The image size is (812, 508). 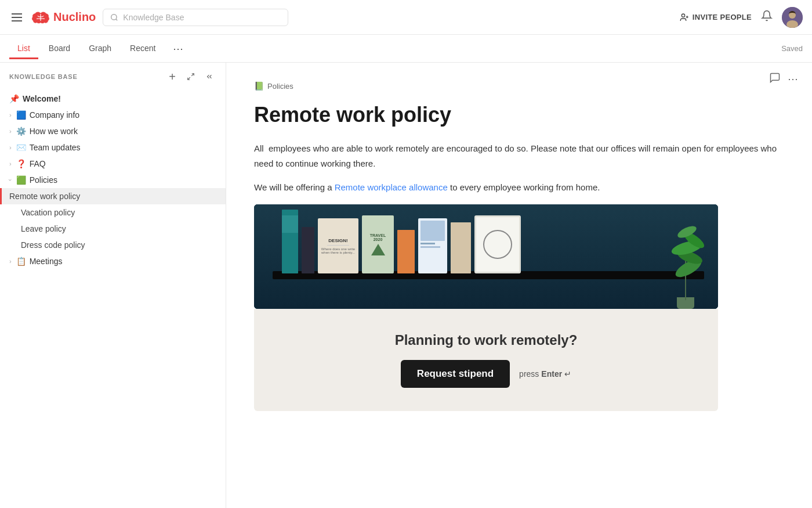 I want to click on shelf-visual: DESIGN! Where does one write when there …, so click(x=486, y=257).